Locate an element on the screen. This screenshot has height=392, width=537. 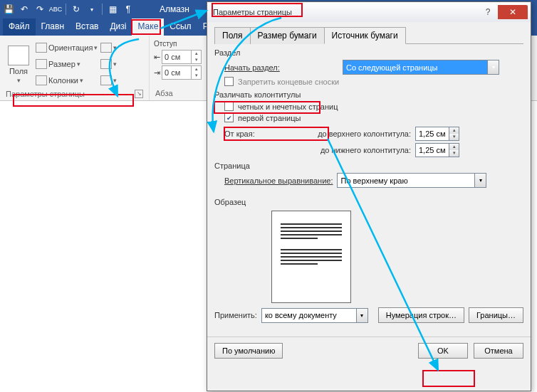
footer-dist-label: до нижнего колонтитула: is located at coordinates (340, 150).